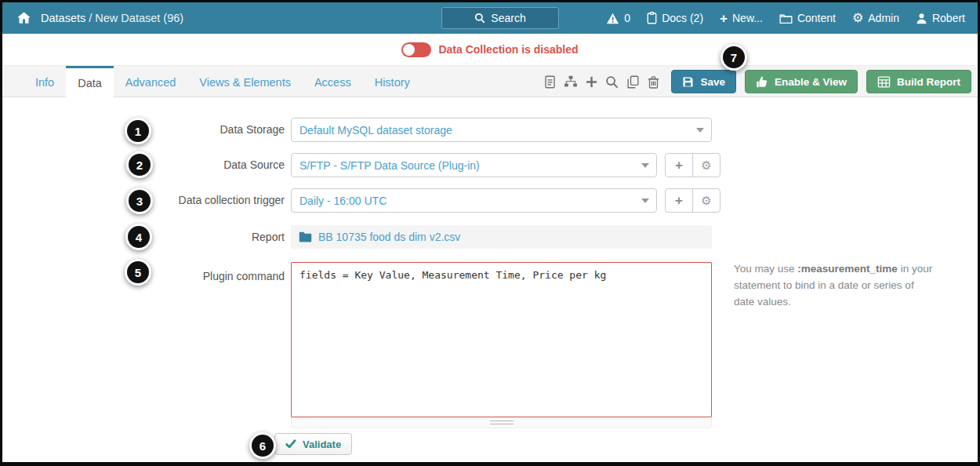  What do you see at coordinates (756, 82) in the screenshot?
I see `dataset-toolbar: Save Enable & View Build Report` at bounding box center [756, 82].